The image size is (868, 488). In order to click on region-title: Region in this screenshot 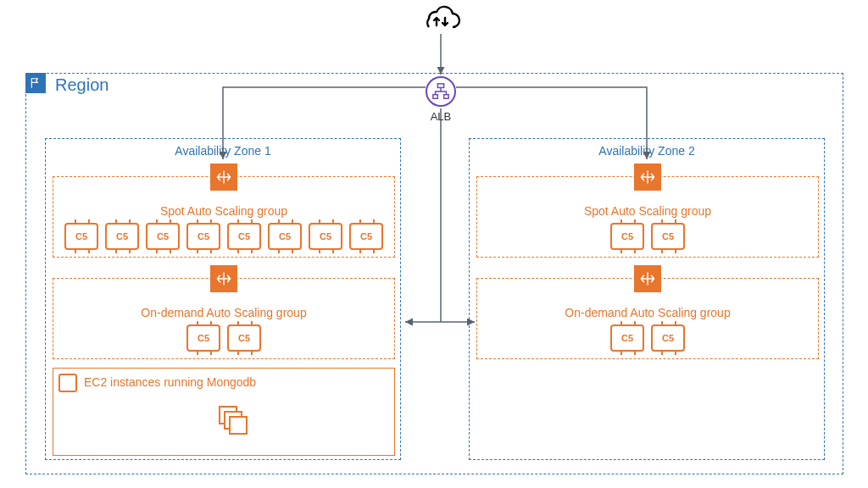, I will do `click(81, 85)`.